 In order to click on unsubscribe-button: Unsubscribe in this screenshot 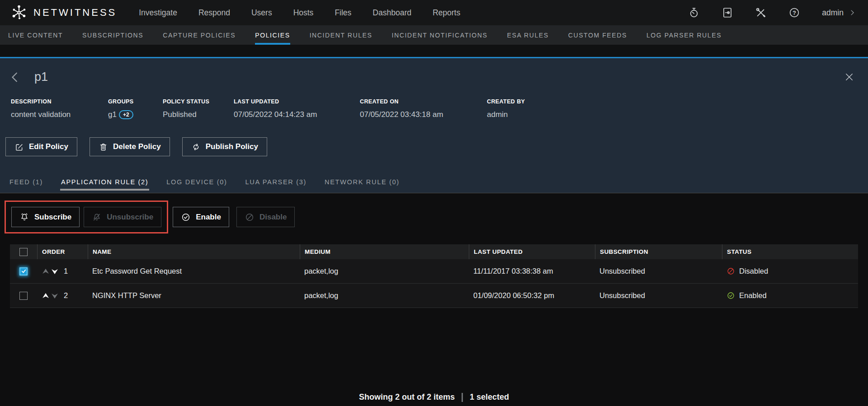, I will do `click(123, 217)`.